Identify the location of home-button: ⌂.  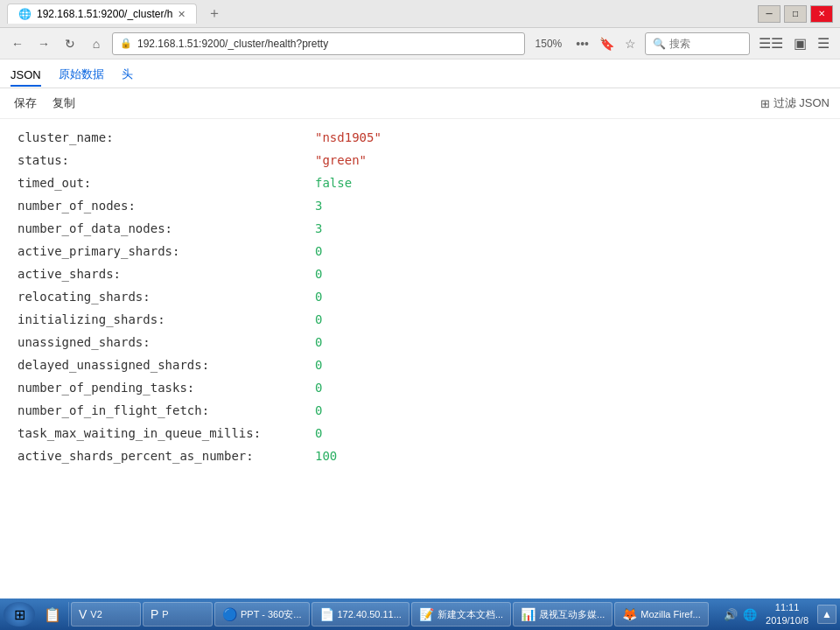
(96, 44).